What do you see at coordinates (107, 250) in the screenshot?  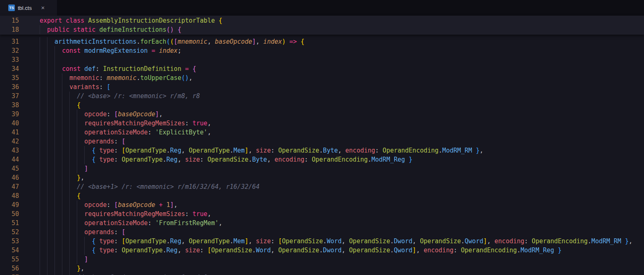 I see `token-prop: type` at bounding box center [107, 250].